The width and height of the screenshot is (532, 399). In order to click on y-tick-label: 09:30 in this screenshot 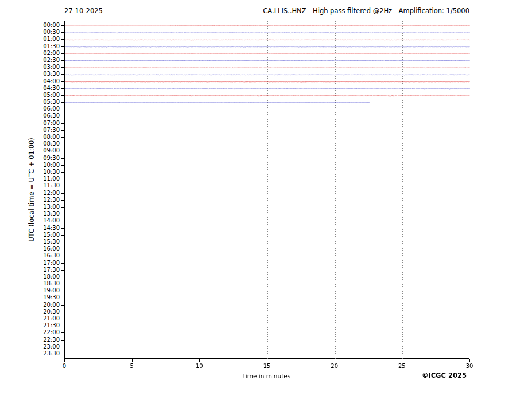, I will do `click(30, 158)`.